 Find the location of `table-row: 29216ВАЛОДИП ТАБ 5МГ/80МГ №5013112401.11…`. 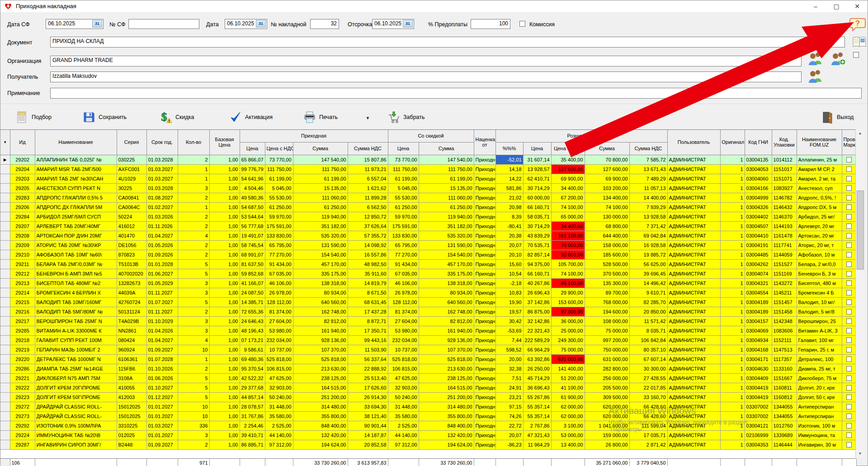

table-row: 29216ВАЛОДИП ТАБ 5МГ/80МГ №5013112401.11… is located at coordinates (429, 311).